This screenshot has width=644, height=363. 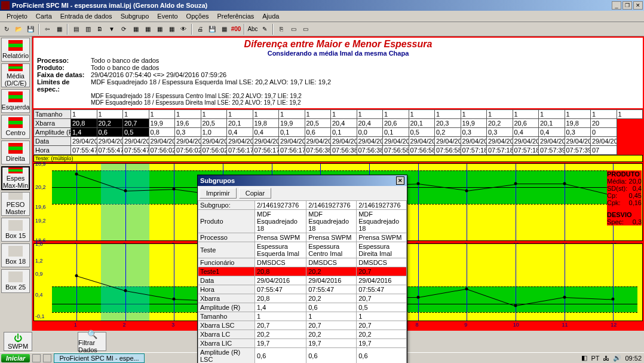 I want to click on grid-cell: 0, so click(x=604, y=133).